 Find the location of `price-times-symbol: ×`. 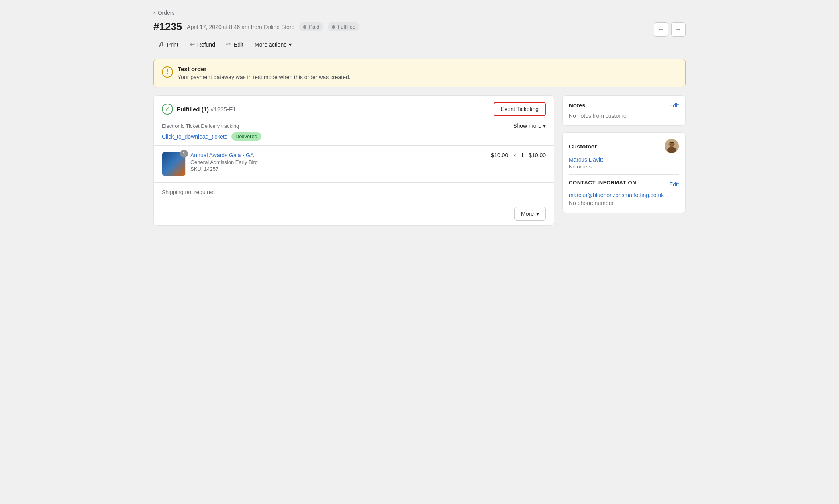

price-times-symbol: × is located at coordinates (514, 155).